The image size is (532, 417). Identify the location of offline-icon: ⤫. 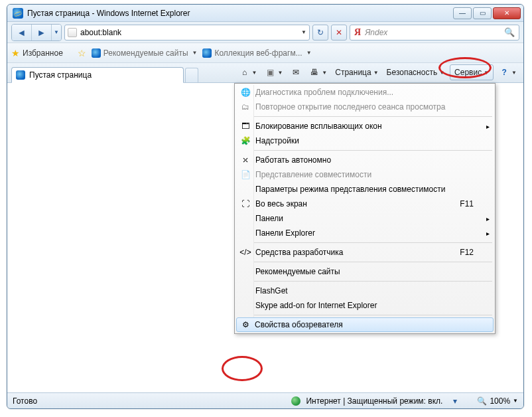
(245, 160).